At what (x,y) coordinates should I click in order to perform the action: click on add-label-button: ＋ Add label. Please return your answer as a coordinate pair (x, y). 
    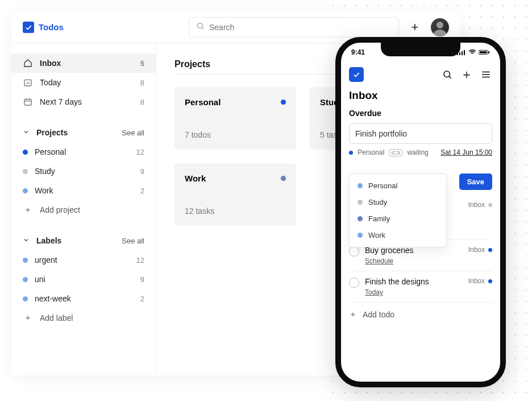
    Looking at the image, I should click on (84, 318).